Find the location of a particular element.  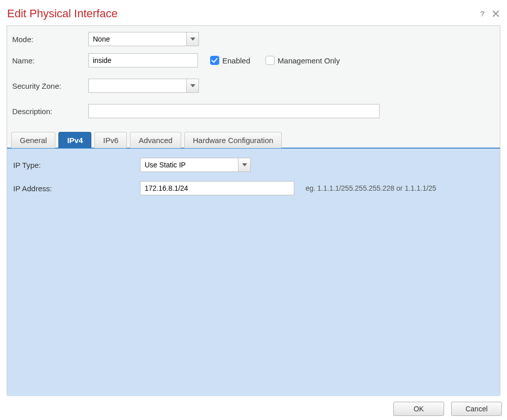

description-input is located at coordinates (234, 111).